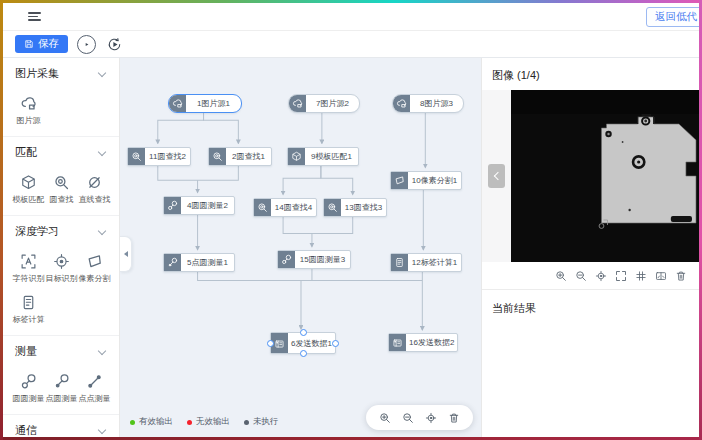 The image size is (702, 440). What do you see at coordinates (314, 260) in the screenshot?
I see `flow-node-measure-cc-3: 15圆圆测量3` at bounding box center [314, 260].